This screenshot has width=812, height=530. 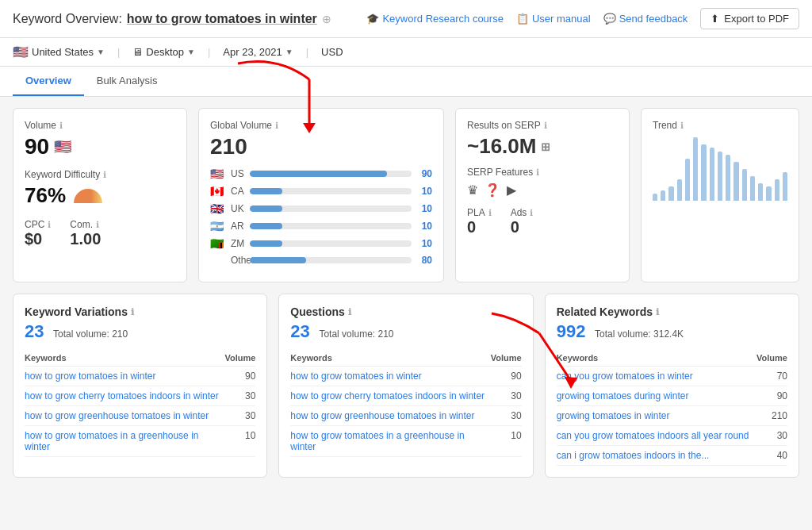 I want to click on cpc-label: CPC ℹ, so click(x=38, y=225).